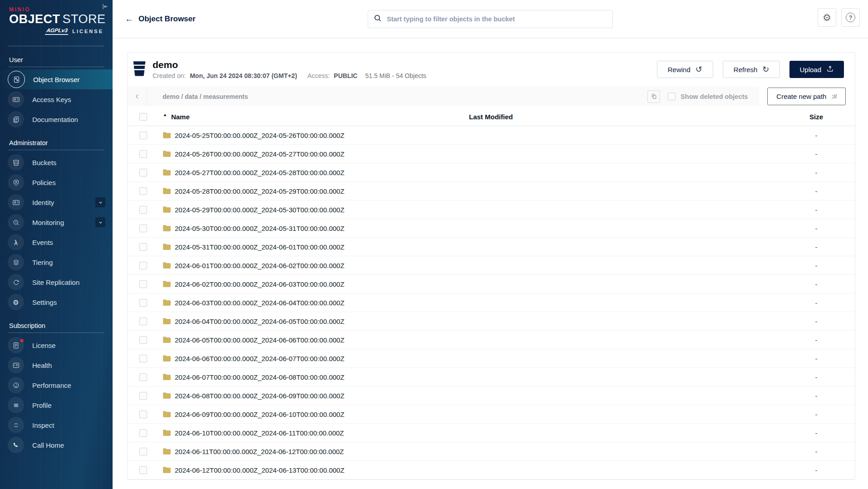 The height and width of the screenshot is (489, 868). What do you see at coordinates (260, 358) in the screenshot?
I see `object-name: 2024-06-06T00:00:00.000Z_2024-06-07T00:0…` at bounding box center [260, 358].